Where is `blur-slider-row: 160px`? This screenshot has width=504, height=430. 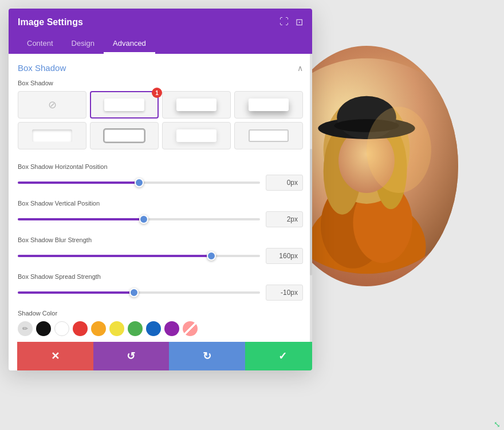
blur-slider-row: 160px is located at coordinates (160, 256).